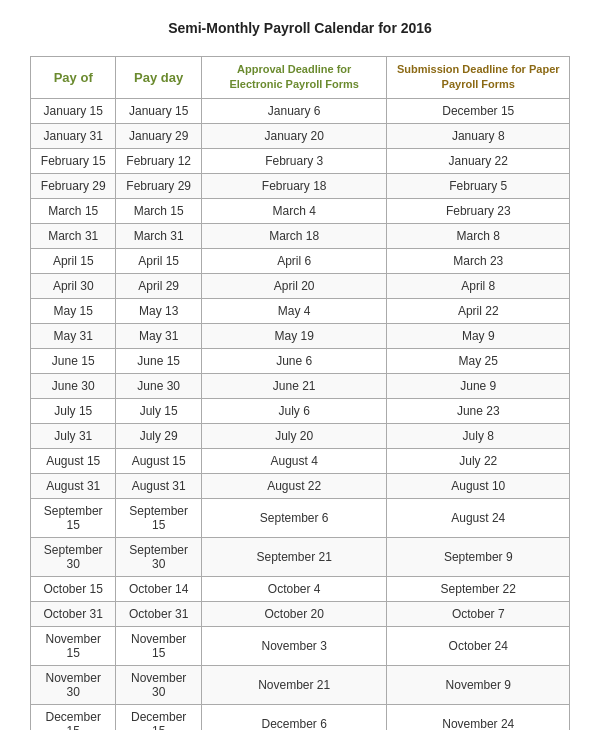 This screenshot has height=730, width=600. What do you see at coordinates (294, 286) in the screenshot?
I see `table-cell: April 20` at bounding box center [294, 286].